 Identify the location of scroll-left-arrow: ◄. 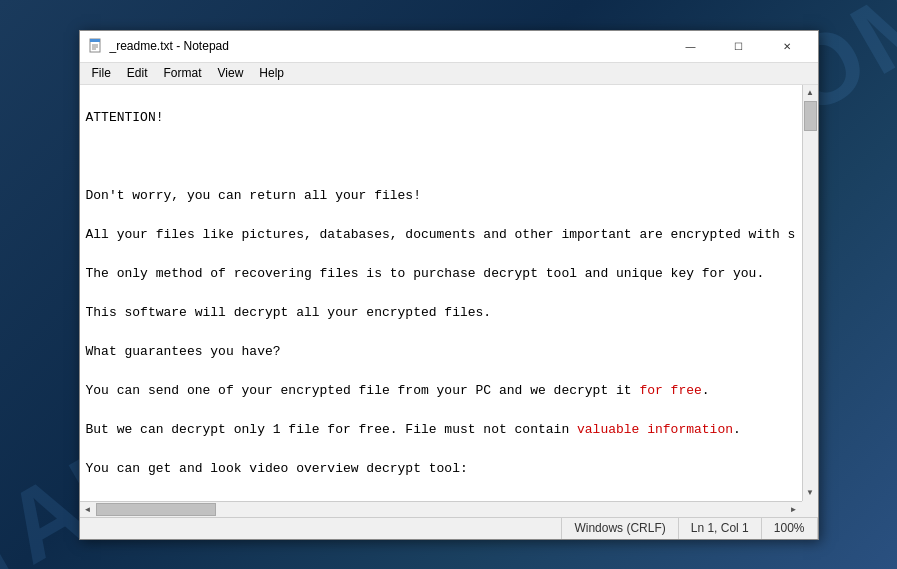
(88, 509).